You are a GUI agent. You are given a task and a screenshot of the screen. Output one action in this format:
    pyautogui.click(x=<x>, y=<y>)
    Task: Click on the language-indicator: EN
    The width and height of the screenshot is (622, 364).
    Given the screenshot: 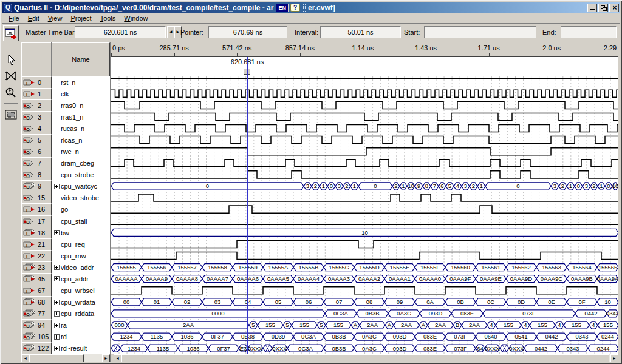 What is the action you would take?
    pyautogui.click(x=282, y=8)
    